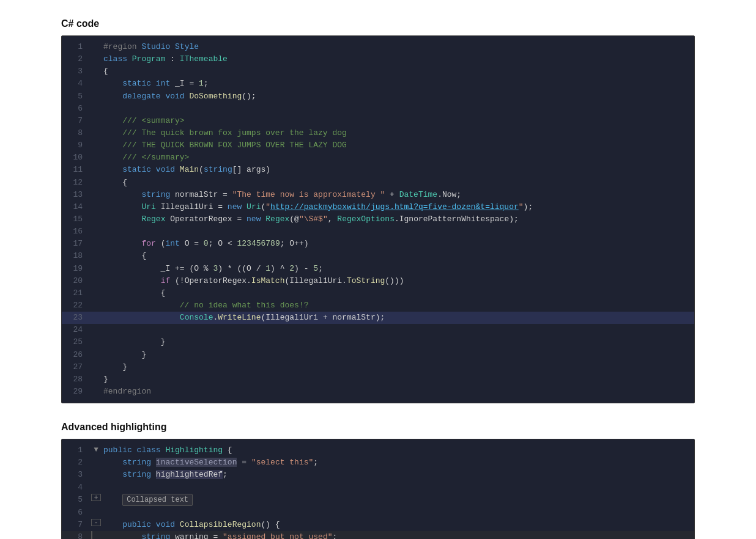 The height and width of the screenshot is (539, 756). What do you see at coordinates (378, 72) in the screenshot?
I see `code-line-3: 3 {` at bounding box center [378, 72].